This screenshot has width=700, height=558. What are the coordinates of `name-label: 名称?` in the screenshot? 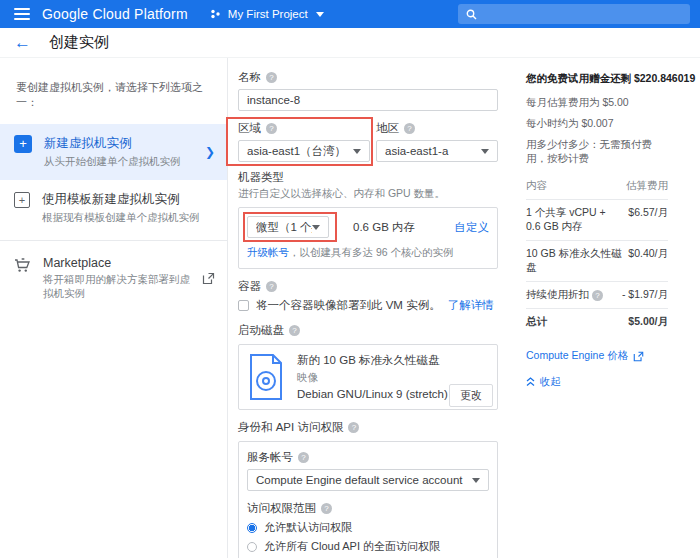 It's located at (368, 78).